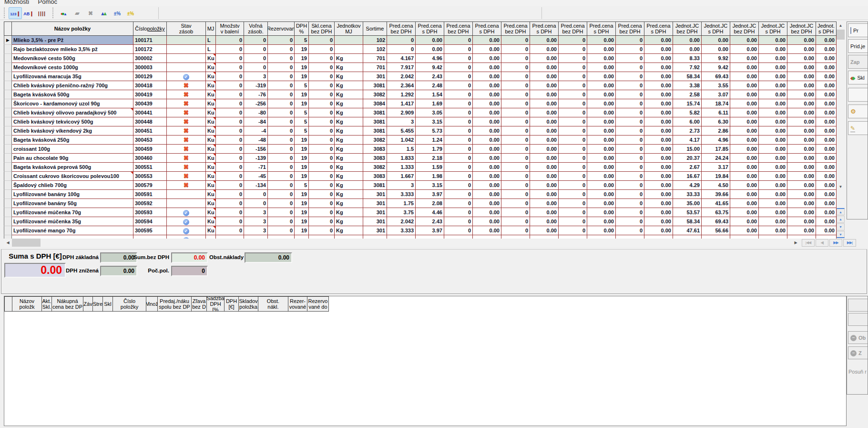 The height and width of the screenshot is (428, 868). I want to click on table-row: Bageta kvásková 250g300453✖Ku0-480190Kg3…, so click(420, 140).